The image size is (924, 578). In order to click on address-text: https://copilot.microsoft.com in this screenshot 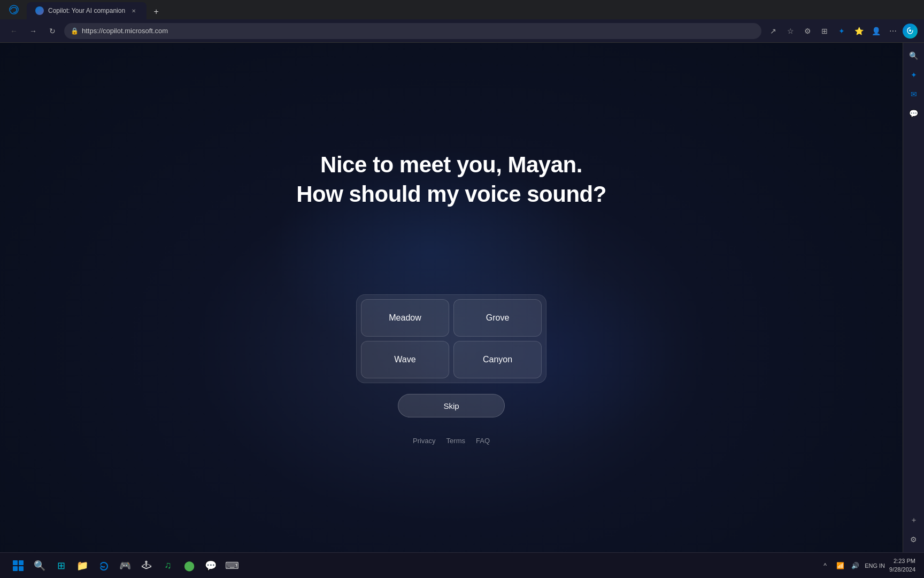, I will do `click(418, 31)`.